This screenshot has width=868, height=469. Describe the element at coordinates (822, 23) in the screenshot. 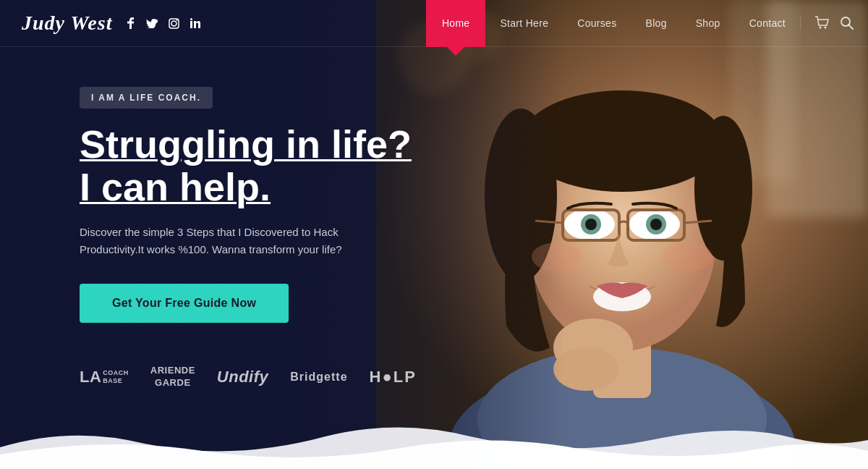

I see `cart-icon` at that location.